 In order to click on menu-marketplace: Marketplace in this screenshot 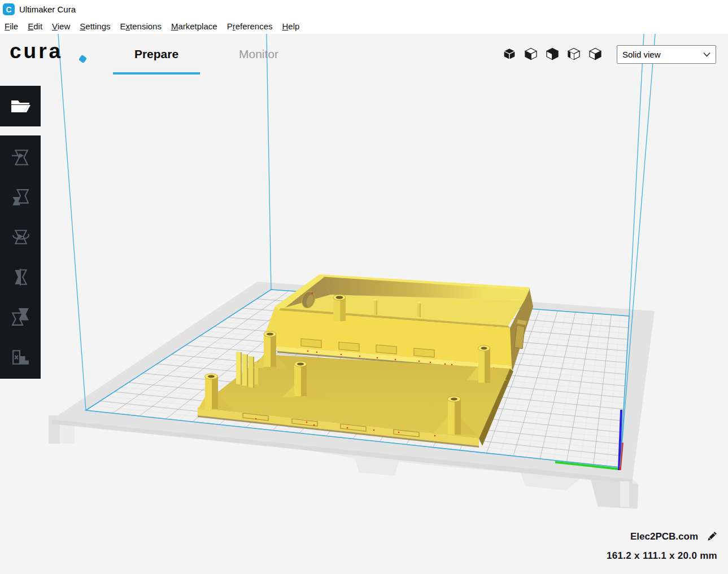, I will do `click(194, 26)`.